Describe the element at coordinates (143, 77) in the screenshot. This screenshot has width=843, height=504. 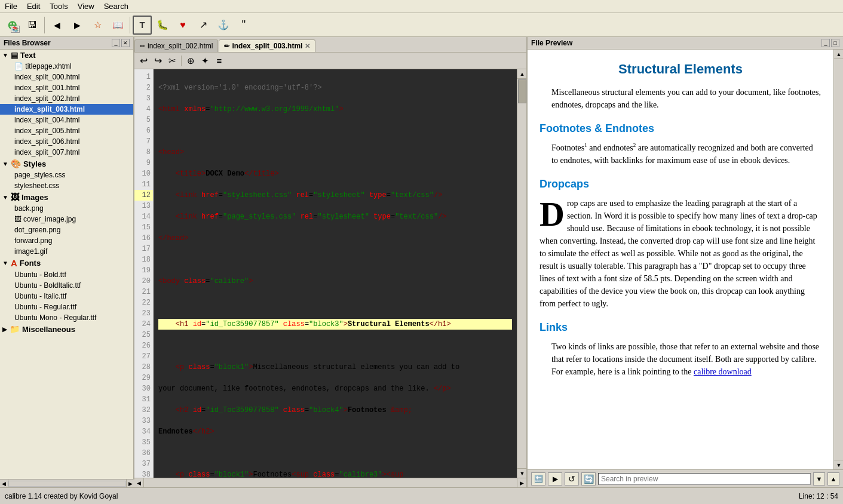
I see `ln-1: 1` at that location.